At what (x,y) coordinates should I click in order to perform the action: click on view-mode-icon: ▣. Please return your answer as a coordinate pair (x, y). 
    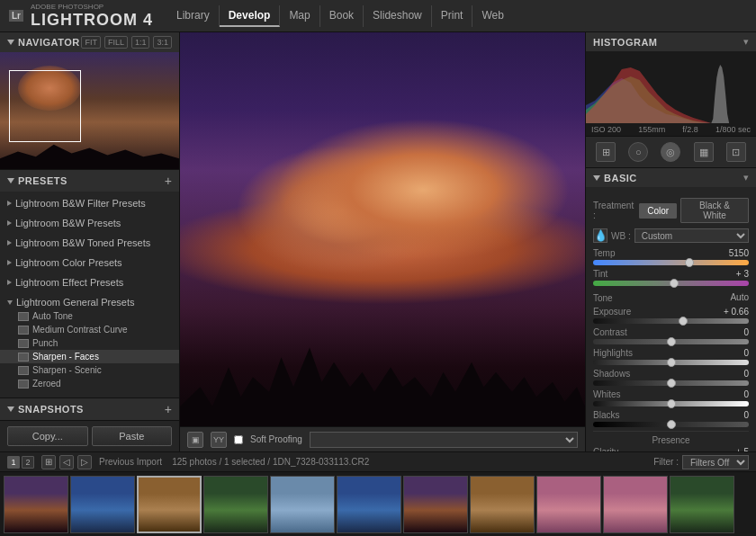
    Looking at the image, I should click on (195, 440).